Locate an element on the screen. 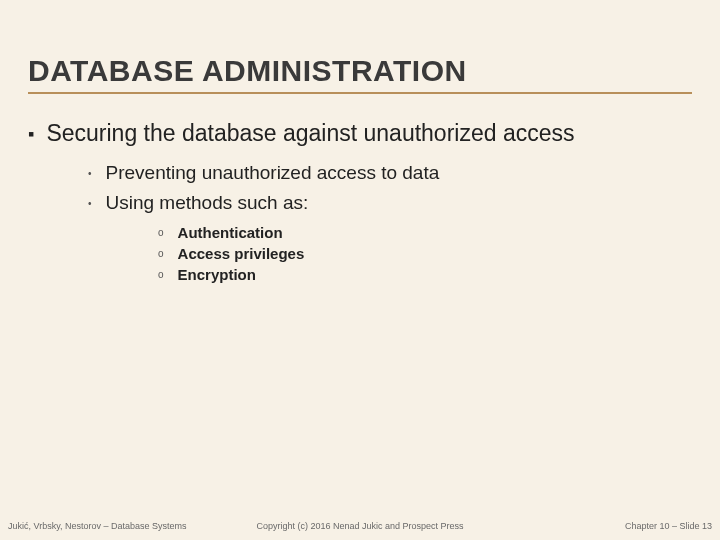  footer-right: Chapter 10 – Slide 13 is located at coordinates (668, 526).